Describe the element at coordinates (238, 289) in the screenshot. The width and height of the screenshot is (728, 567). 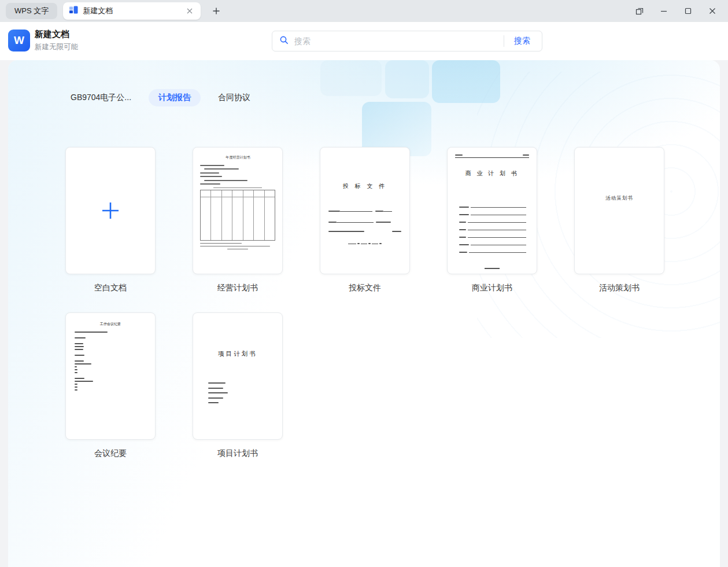
I see `template-label: 经营计划书` at that location.